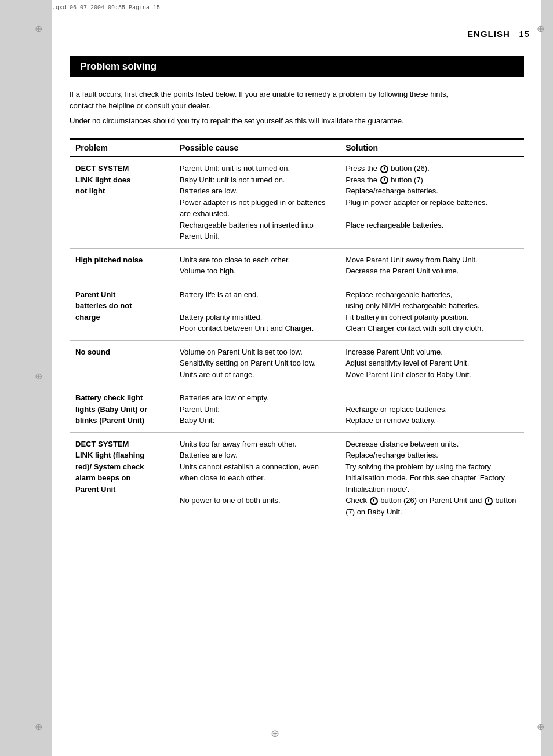  Describe the element at coordinates (547, 378) in the screenshot. I see `right-decorative-bar` at that location.